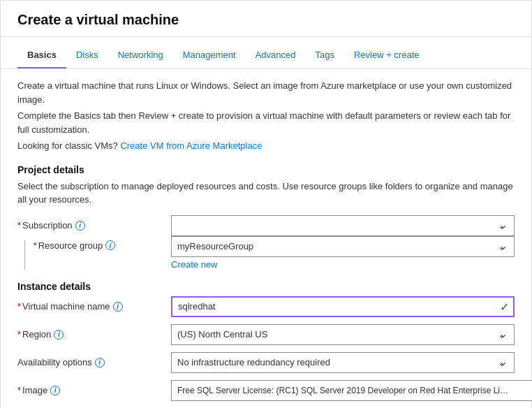 Image resolution: width=532 pixels, height=408 pixels. I want to click on region-info-icon: i, so click(59, 335).